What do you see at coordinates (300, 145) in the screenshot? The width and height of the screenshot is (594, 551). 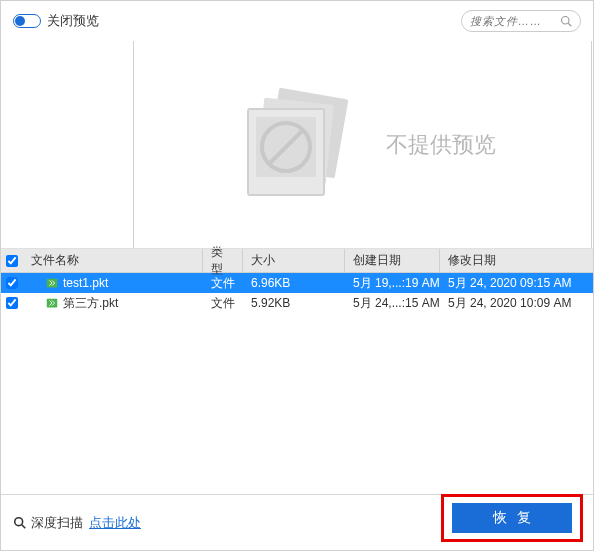 I see `no-preview-image-icon` at bounding box center [300, 145].